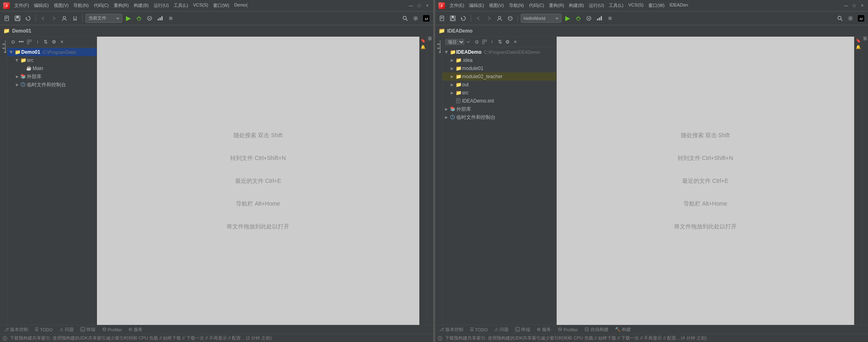  Describe the element at coordinates (865, 44) in the screenshot. I see `side-label-notification-2: 通知` at that location.